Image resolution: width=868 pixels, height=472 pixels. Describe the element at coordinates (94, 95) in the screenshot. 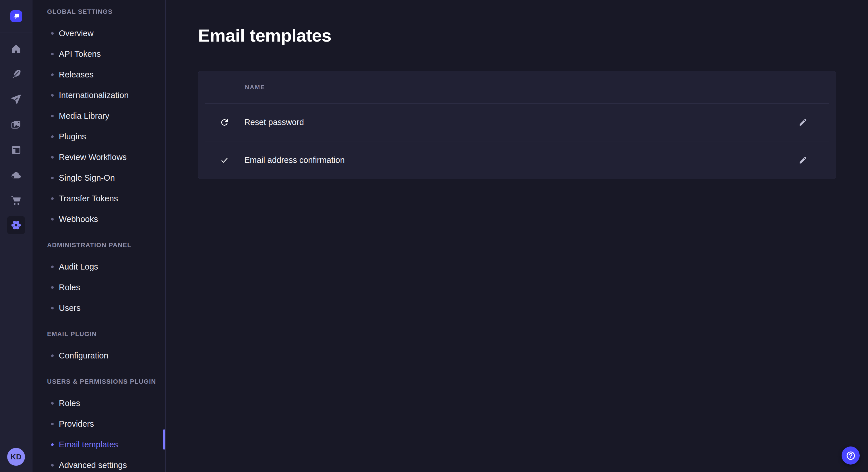

I see `sidebar-item-label: Internationalization` at that location.